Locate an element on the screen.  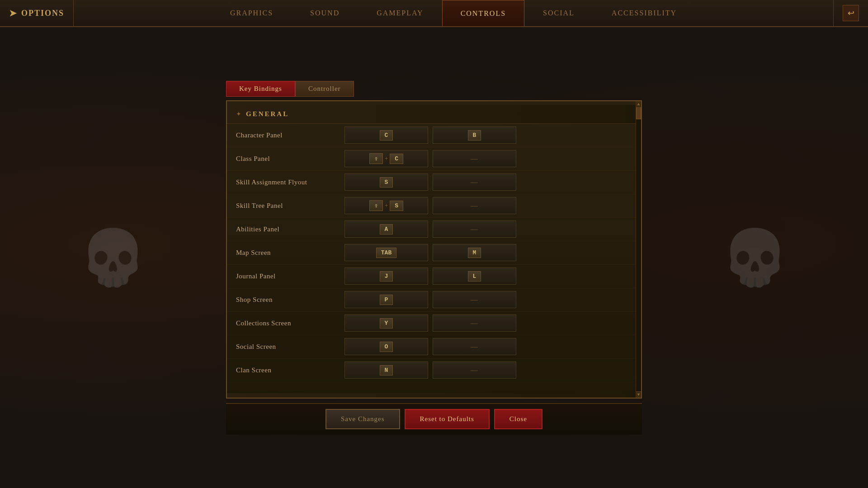
general-section-header: ✦ GENERAL is located at coordinates (431, 114).